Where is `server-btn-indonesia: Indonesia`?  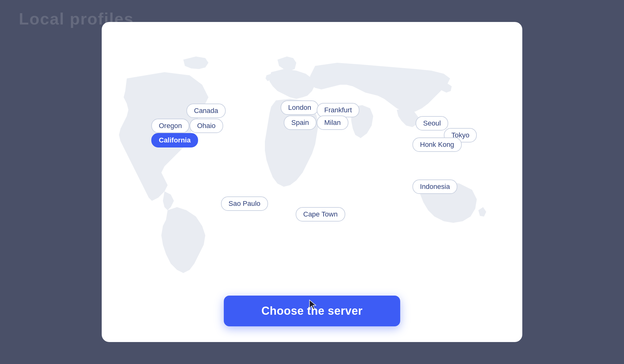
server-btn-indonesia: Indonesia is located at coordinates (435, 187).